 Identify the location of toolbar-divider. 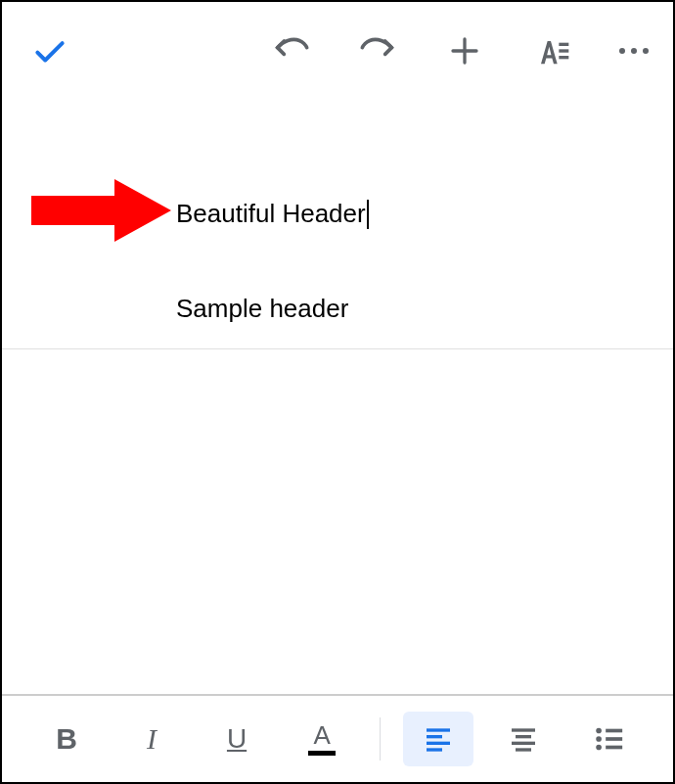
(380, 739).